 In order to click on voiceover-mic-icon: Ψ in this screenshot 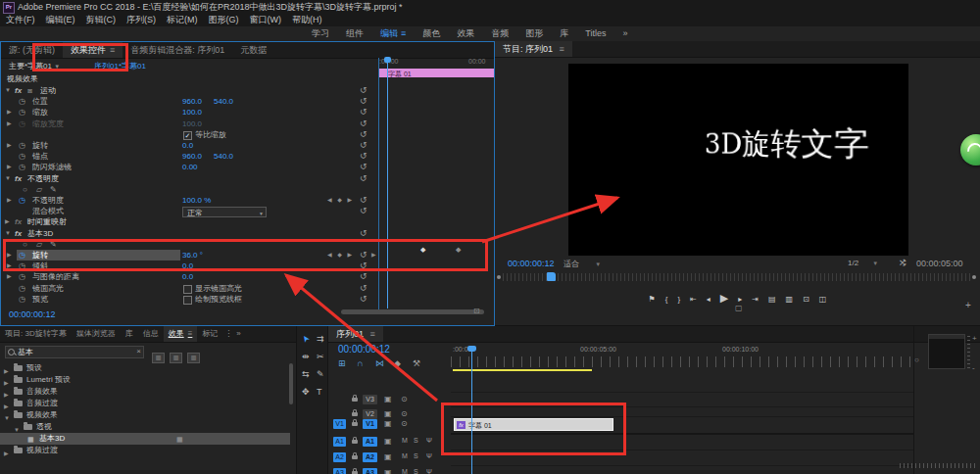, I will do `click(429, 456)`.